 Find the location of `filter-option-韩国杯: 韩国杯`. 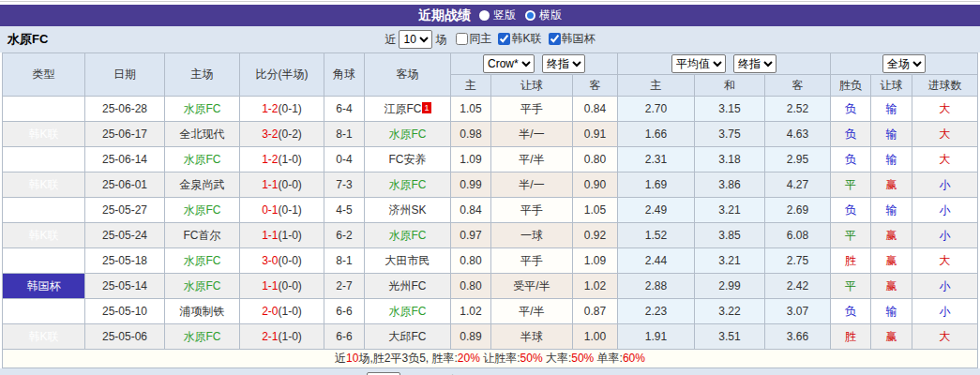

filter-option-韩国杯: 韩国杯 is located at coordinates (568, 39).